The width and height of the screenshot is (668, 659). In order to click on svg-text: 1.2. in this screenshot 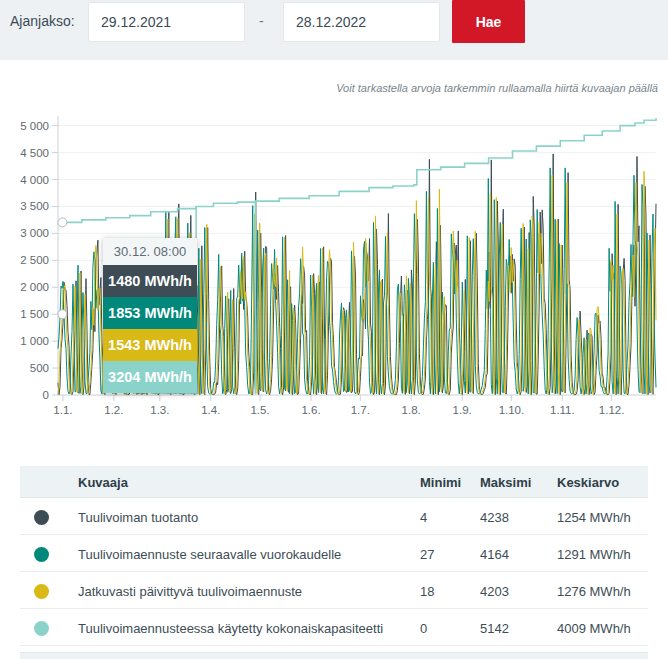, I will do `click(114, 410)`.